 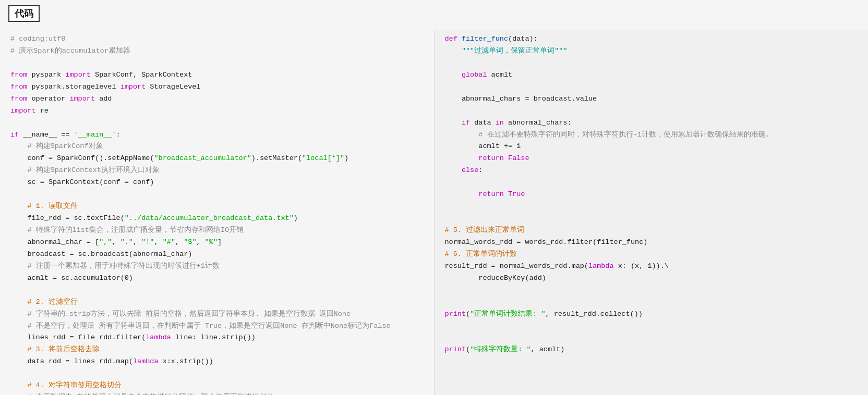 I want to click on code-line: import re, so click(x=217, y=112).